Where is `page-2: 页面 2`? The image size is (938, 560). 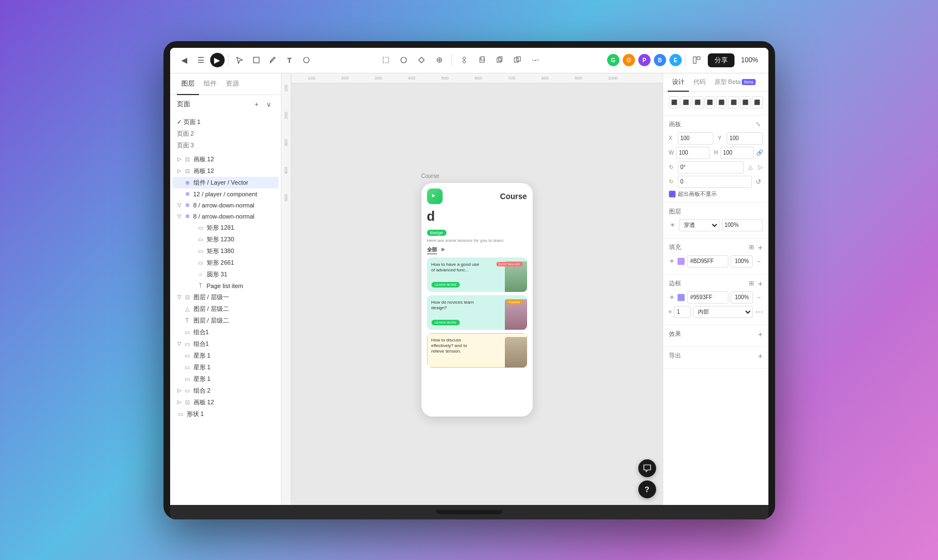 page-2: 页面 2 is located at coordinates (226, 133).